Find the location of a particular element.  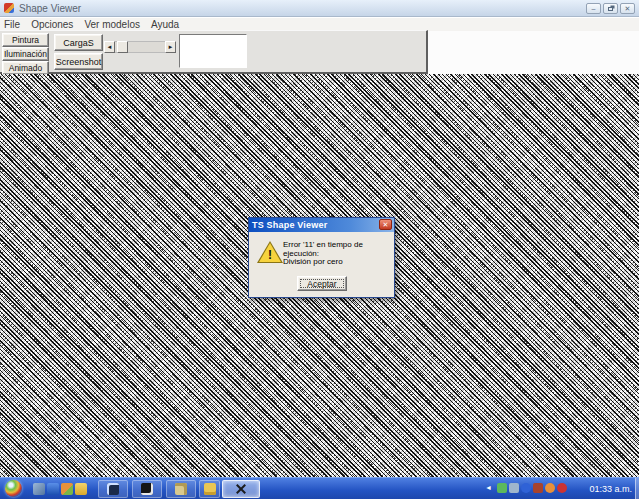

taskbar: ◄ 01:33 a.m. is located at coordinates (320, 488).